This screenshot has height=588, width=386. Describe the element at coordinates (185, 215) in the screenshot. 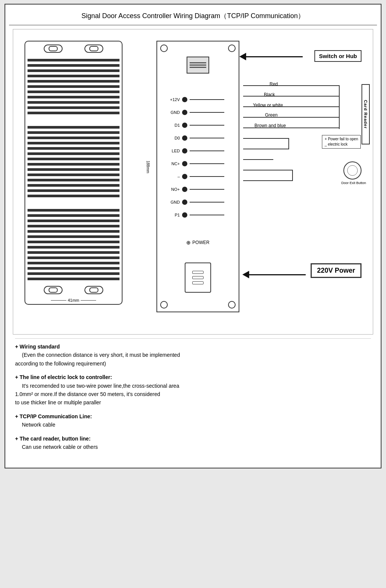

I see `terminal-dot-p1` at that location.